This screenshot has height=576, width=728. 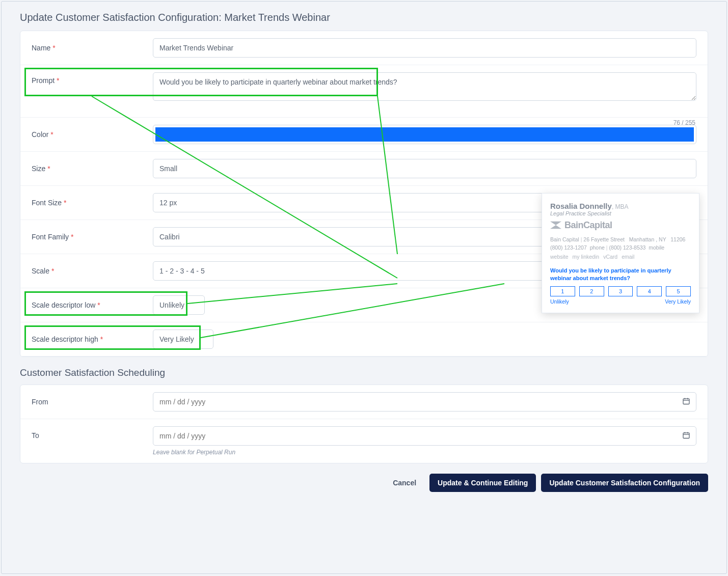 What do you see at coordinates (425, 134) in the screenshot?
I see `input-color` at bounding box center [425, 134].